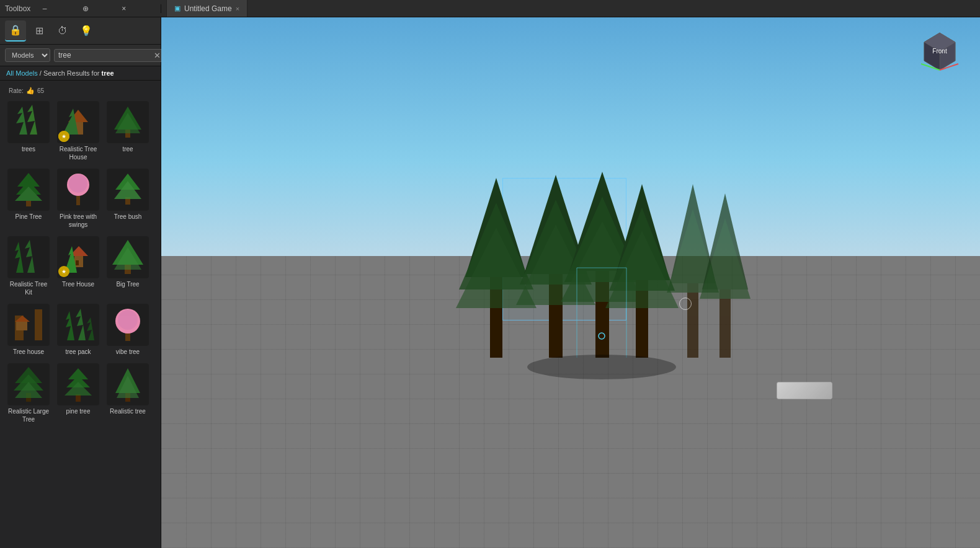 The width and height of the screenshot is (980, 548). I want to click on clear-search-icon: ✕, so click(158, 56).